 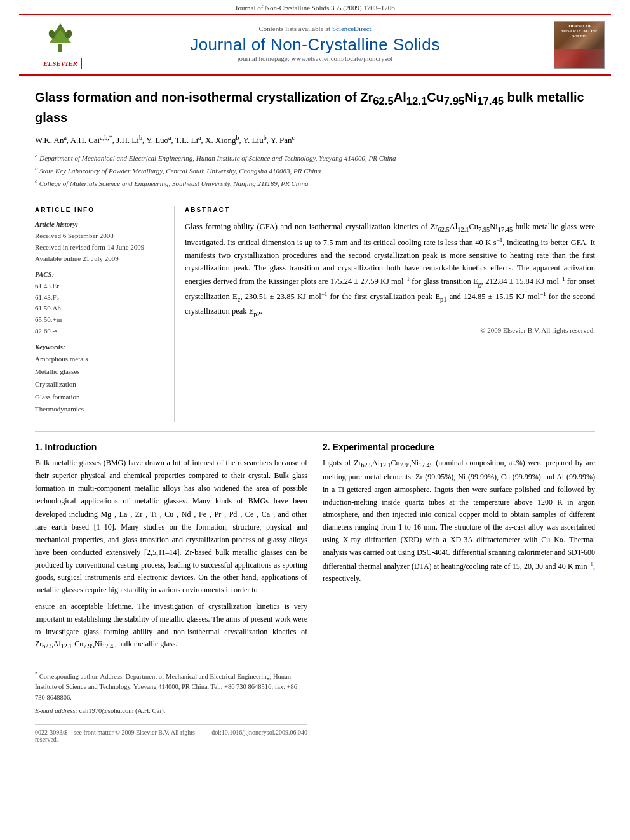 What do you see at coordinates (315, 8) in the screenshot?
I see `journal-citation-text: Journal of Non-Crystalline Solids 355 (2…` at bounding box center [315, 8].